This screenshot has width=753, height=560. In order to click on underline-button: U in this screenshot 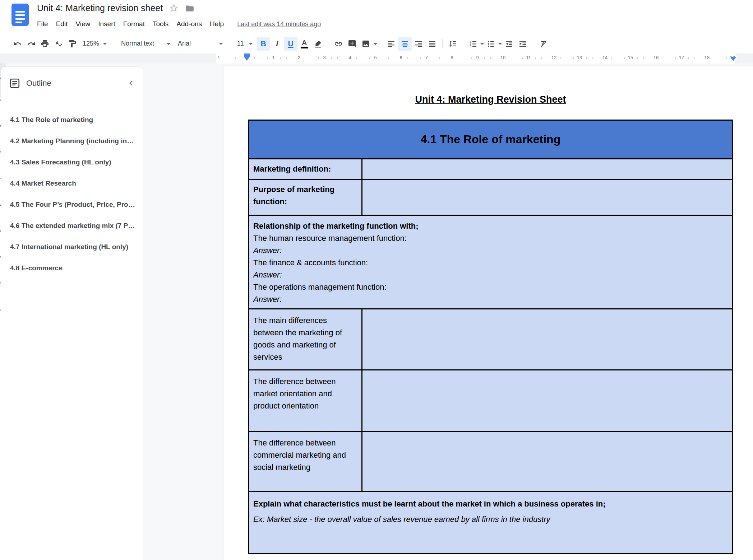, I will do `click(291, 44)`.